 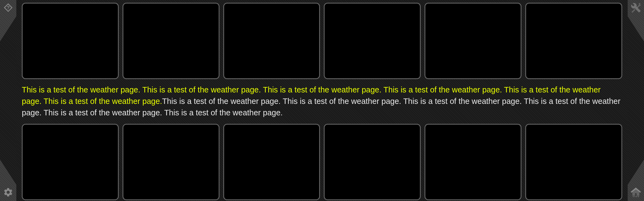 What do you see at coordinates (8, 8) in the screenshot?
I see `help-button: ?` at bounding box center [8, 8].